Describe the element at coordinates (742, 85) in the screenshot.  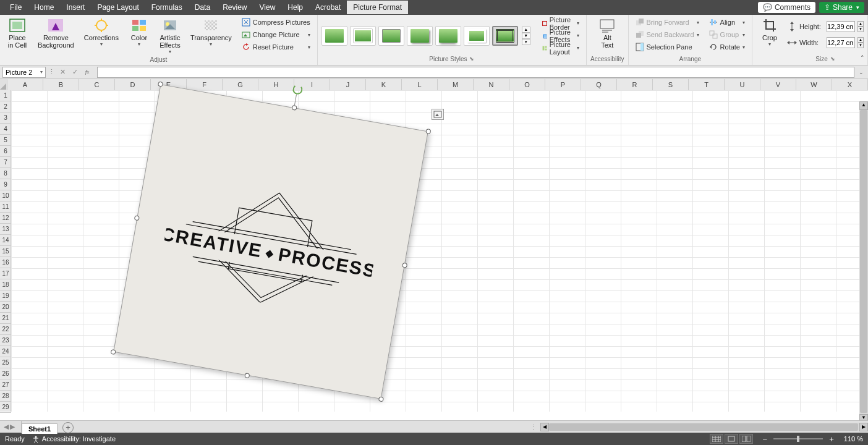
I see `column-header-U: U` at that location.